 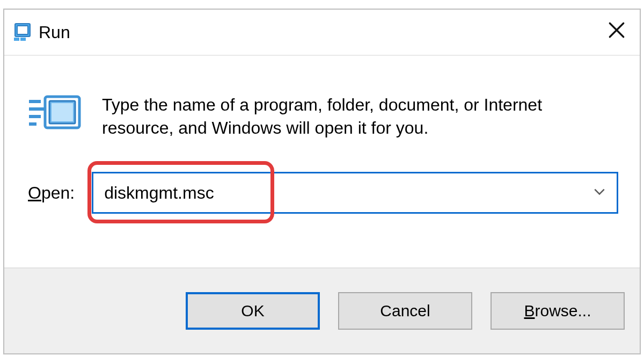 What do you see at coordinates (56, 115) in the screenshot?
I see `run-icon` at bounding box center [56, 115].